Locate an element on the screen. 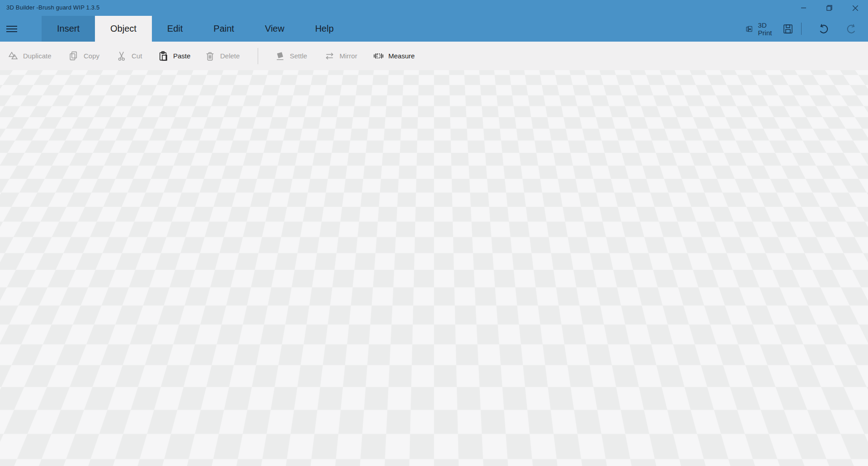 The height and width of the screenshot is (466, 868). sidebar-action-group: Group is located at coordinates (827, 112).